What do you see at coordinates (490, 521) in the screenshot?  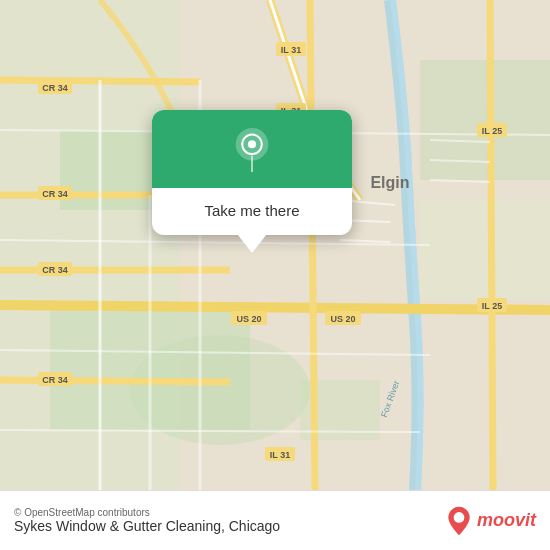 I see `moovit-logo: moovit` at bounding box center [490, 521].